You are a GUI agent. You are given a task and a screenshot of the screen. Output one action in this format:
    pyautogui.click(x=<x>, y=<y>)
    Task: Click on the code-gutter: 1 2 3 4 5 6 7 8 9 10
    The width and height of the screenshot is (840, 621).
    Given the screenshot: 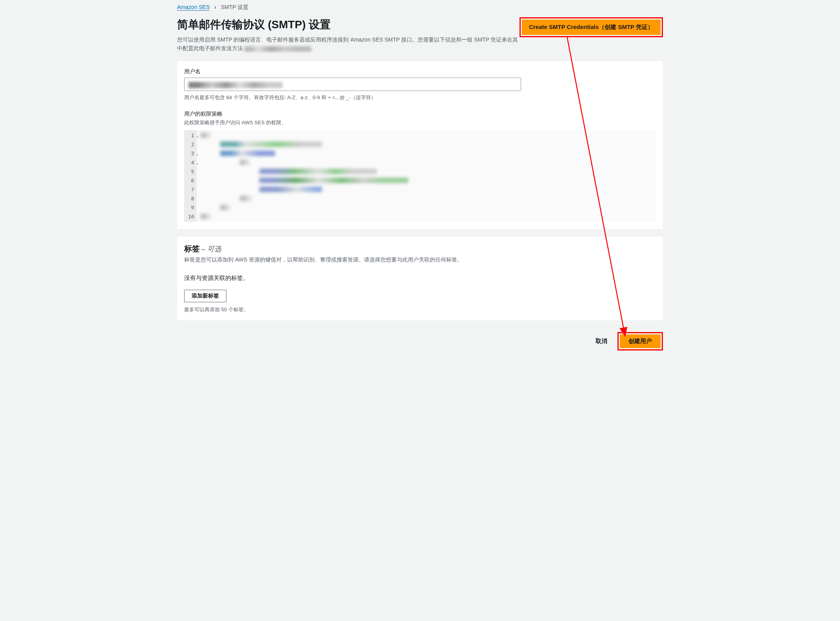 What is the action you would take?
    pyautogui.click(x=190, y=176)
    